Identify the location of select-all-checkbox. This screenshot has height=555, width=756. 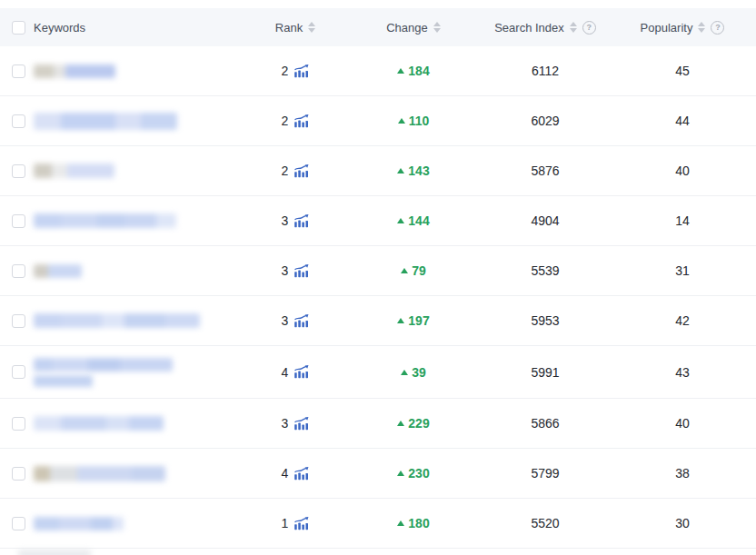
(18, 27).